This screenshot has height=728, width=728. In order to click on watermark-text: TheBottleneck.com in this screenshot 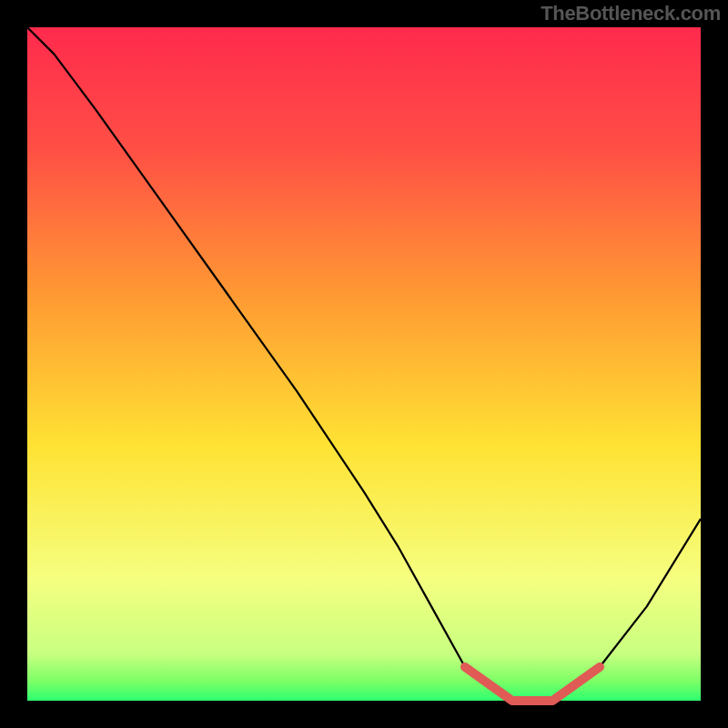, I will do `click(631, 14)`.